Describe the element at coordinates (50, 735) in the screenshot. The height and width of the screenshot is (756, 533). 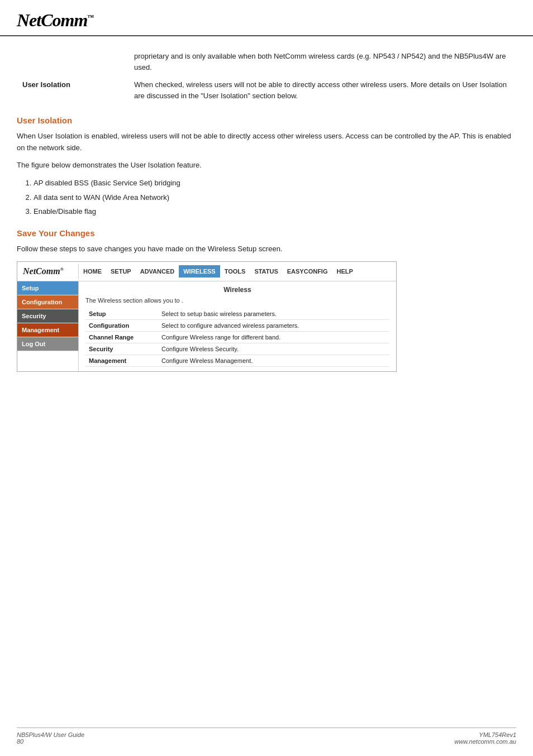
I see `footer-guide-title: NB5Plus4/W User Guide` at that location.